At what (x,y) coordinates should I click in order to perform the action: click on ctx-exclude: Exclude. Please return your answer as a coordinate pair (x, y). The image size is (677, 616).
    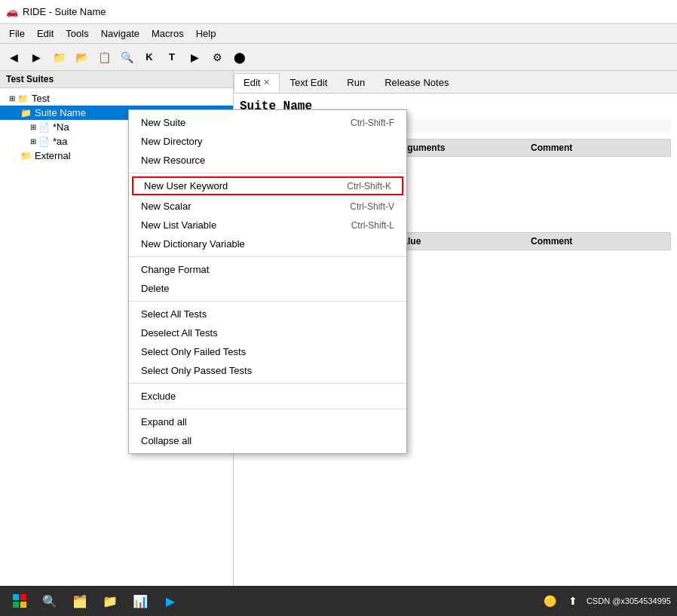
    Looking at the image, I should click on (268, 397).